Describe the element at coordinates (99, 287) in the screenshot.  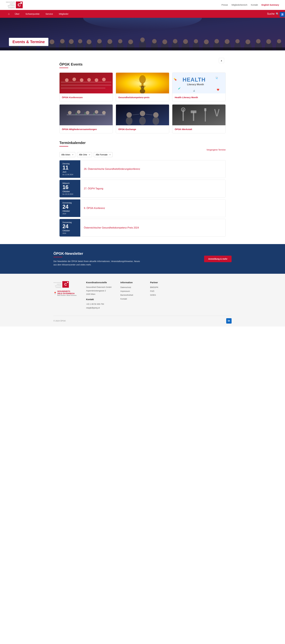
I see `footer-koordination-name: Gesundheit Österreich GmbH` at that location.